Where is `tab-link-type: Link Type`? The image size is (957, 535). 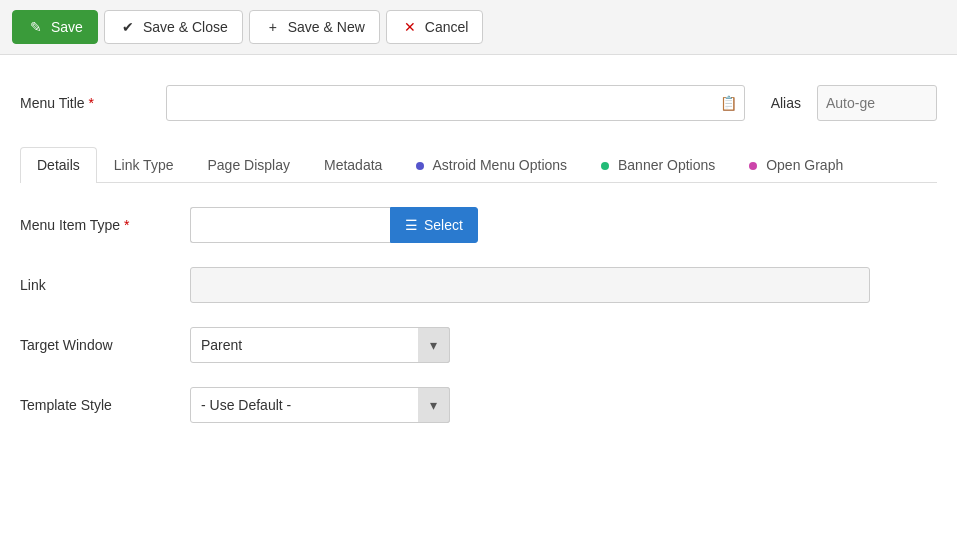
tab-link-type: Link Type is located at coordinates (144, 164).